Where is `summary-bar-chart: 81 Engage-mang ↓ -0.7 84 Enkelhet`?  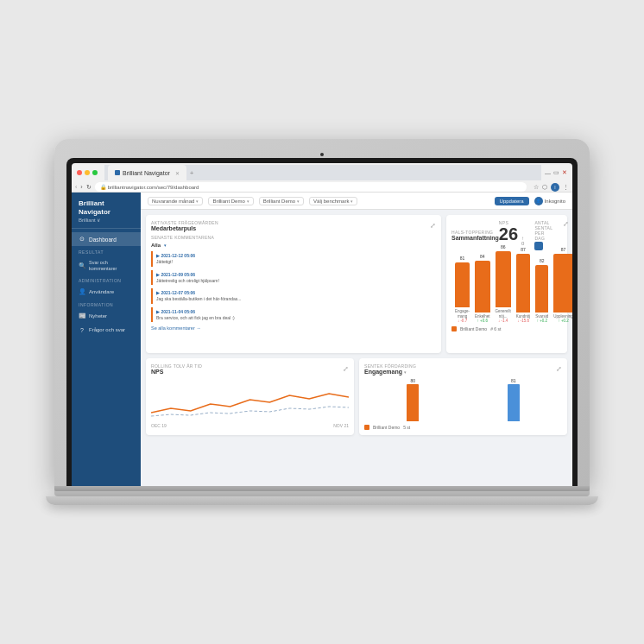 summary-bar-chart: 81 Engage-mang ↓ -0.7 84 Enkelhet is located at coordinates (507, 288).